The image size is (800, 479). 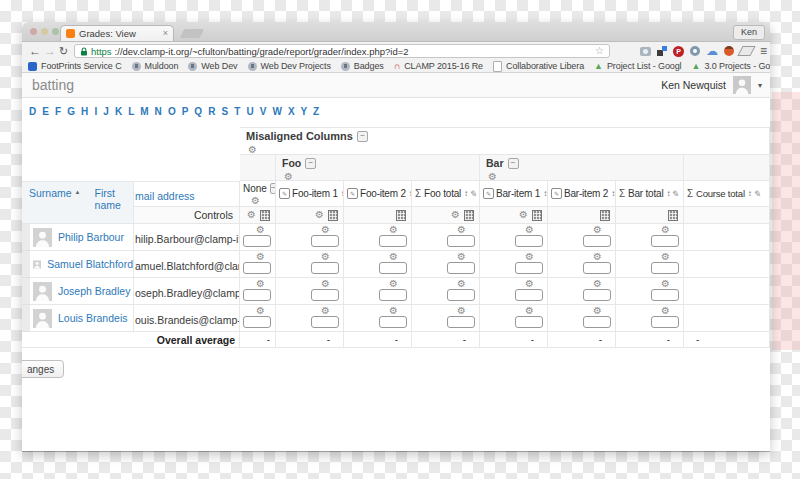 I want to click on screenshot-extension-icon, so click(x=646, y=52).